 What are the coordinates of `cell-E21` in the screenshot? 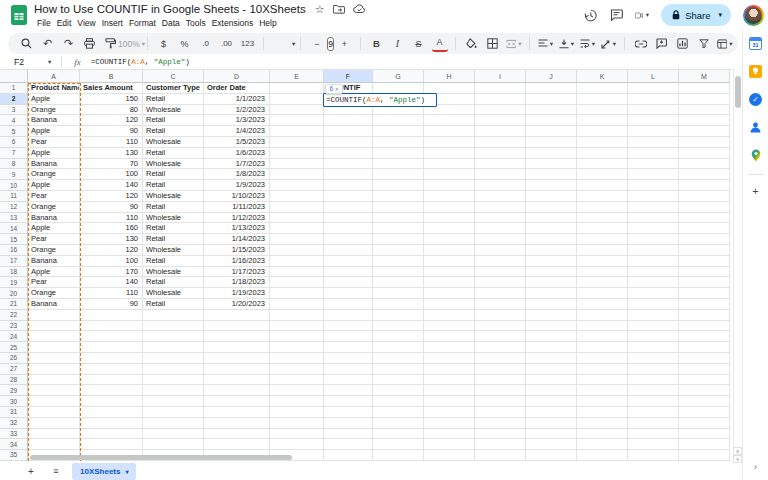 It's located at (297, 304).